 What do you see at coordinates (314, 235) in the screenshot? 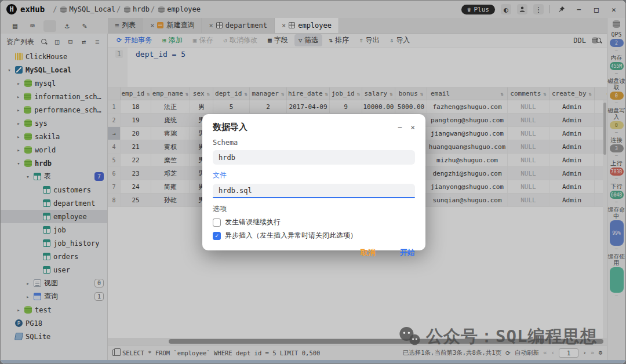
I see `option-row: 异步插入（发生插入异常时请关闭此选项）` at bounding box center [314, 235].